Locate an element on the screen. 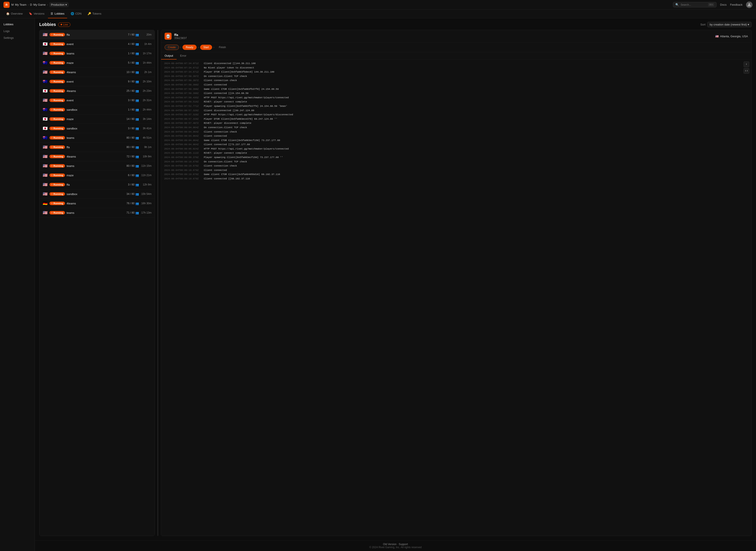  log-message: Game client CTOR Client[0x5fa08405bd10] … is located at coordinates (242, 175).